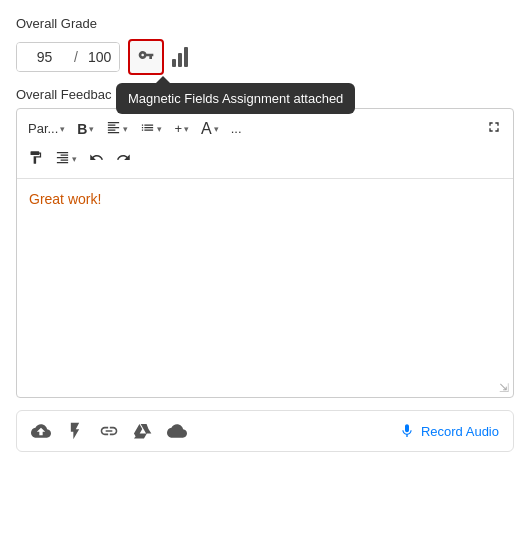  Describe the element at coordinates (62, 129) in the screenshot. I see `paragraph-chevron: ▾` at that location.